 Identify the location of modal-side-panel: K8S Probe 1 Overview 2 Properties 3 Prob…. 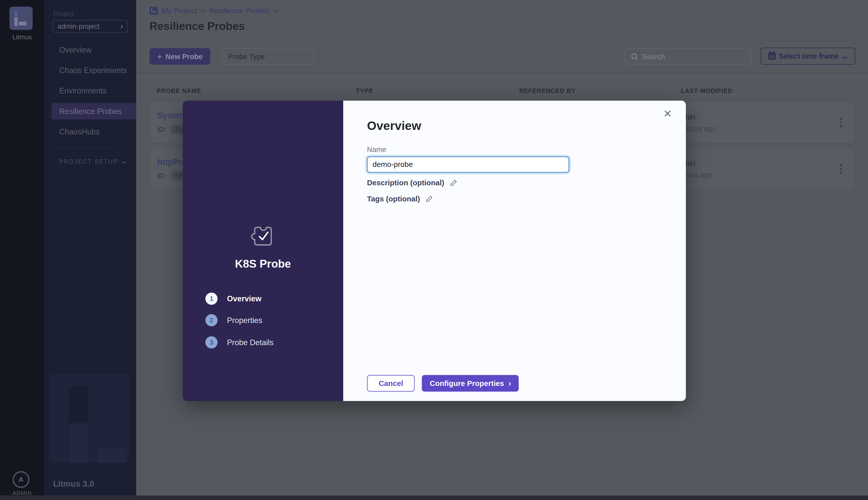
(263, 251).